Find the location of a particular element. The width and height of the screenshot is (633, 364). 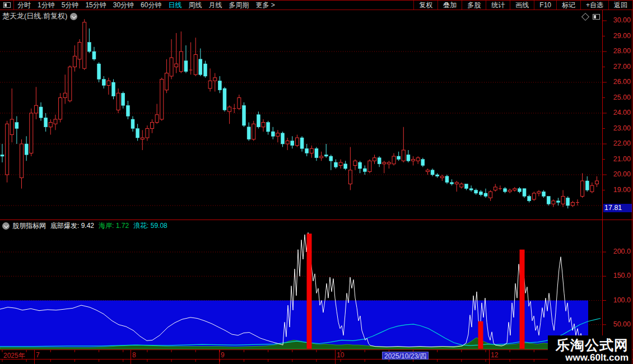

tool-button-9: 返回 is located at coordinates (621, 5).